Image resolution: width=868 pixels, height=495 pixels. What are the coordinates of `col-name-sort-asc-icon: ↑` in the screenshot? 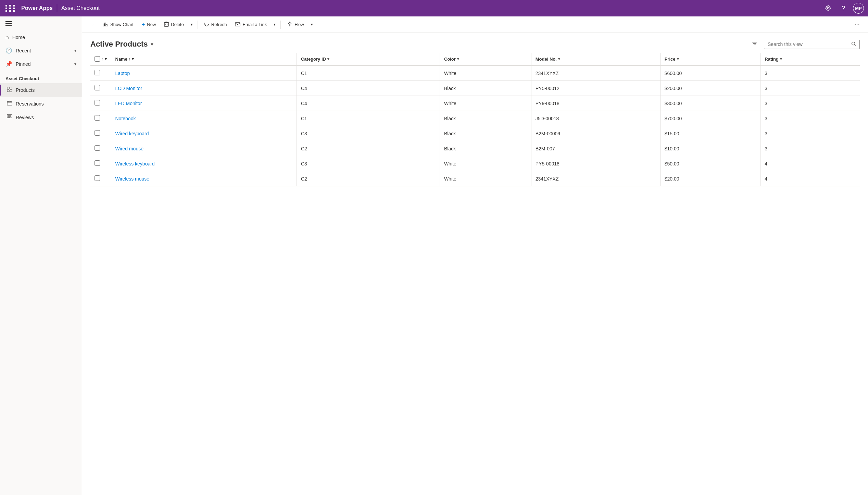 It's located at (130, 59).